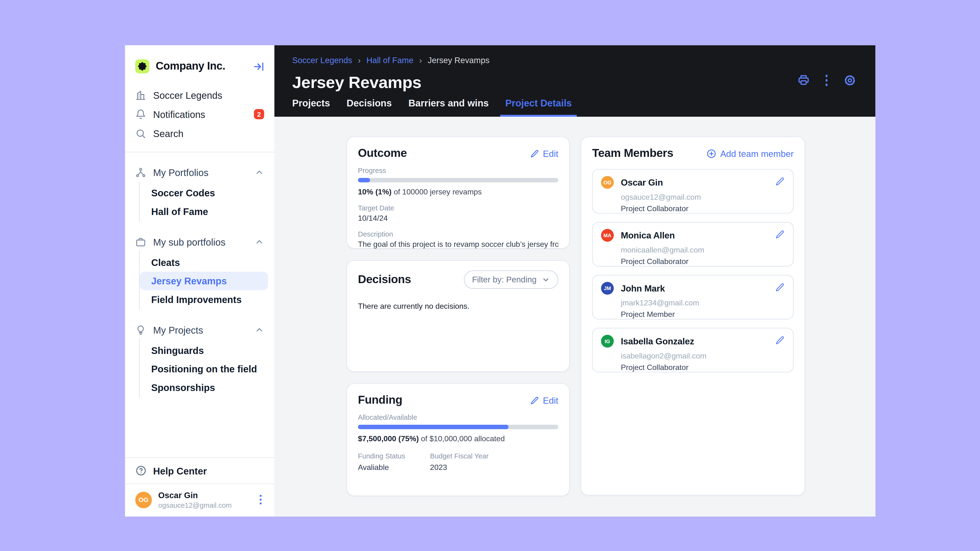 The width and height of the screenshot is (980, 551). What do you see at coordinates (200, 271) in the screenshot?
I see `section-my-sub-portfolios: My sub portfolios Cleats Jersey Revamps …` at bounding box center [200, 271].